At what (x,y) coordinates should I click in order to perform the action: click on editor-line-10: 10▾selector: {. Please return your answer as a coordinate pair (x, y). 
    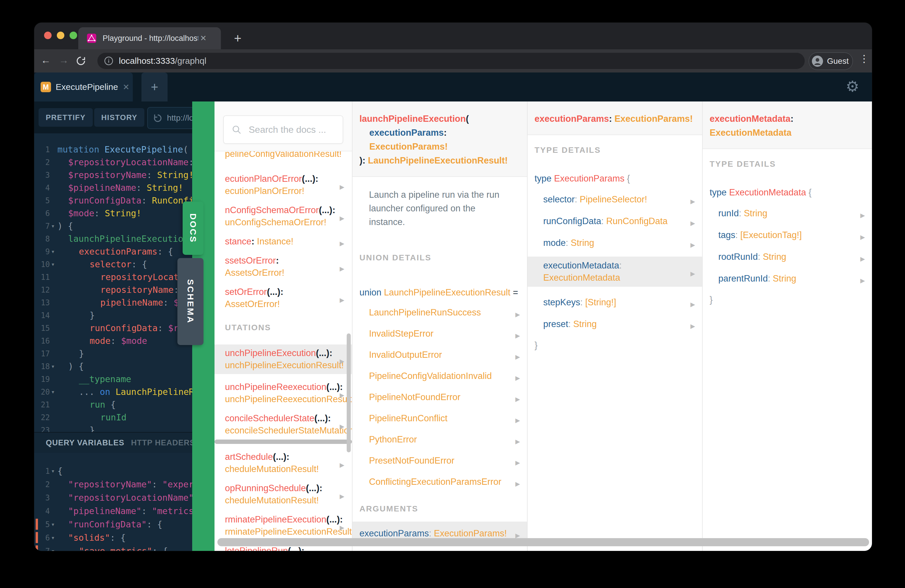
    Looking at the image, I should click on (113, 264).